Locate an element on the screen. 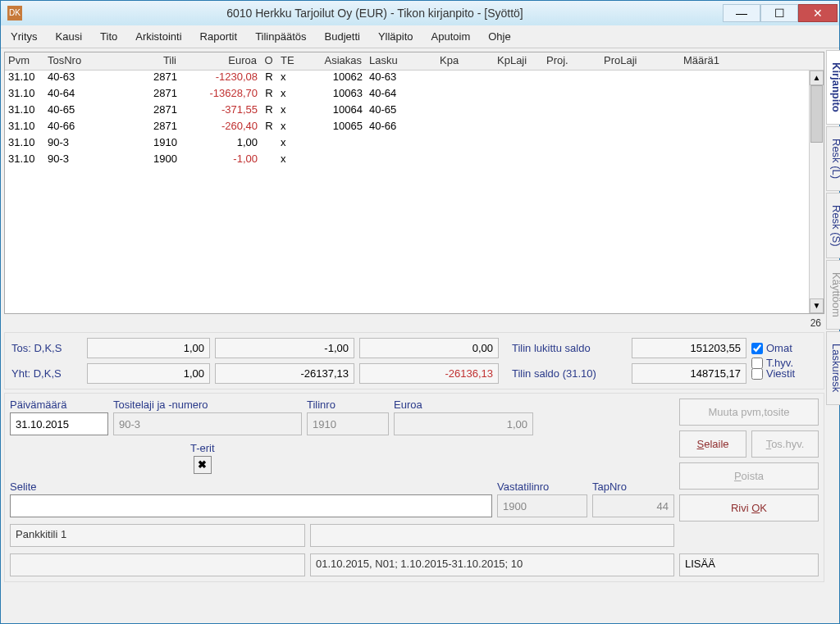 The image size is (840, 624). minimize-button: — is located at coordinates (742, 13).